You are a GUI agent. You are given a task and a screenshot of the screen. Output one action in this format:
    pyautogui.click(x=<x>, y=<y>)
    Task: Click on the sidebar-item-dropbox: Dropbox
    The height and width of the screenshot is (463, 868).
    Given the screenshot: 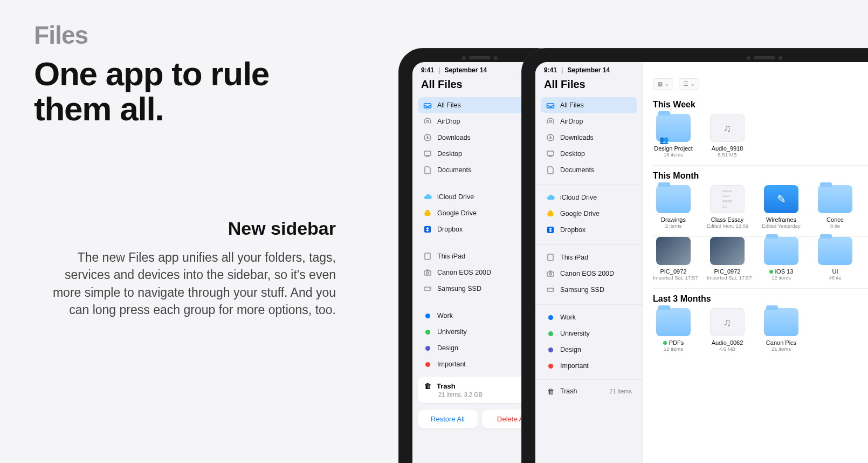 What is the action you would take?
    pyautogui.click(x=589, y=230)
    